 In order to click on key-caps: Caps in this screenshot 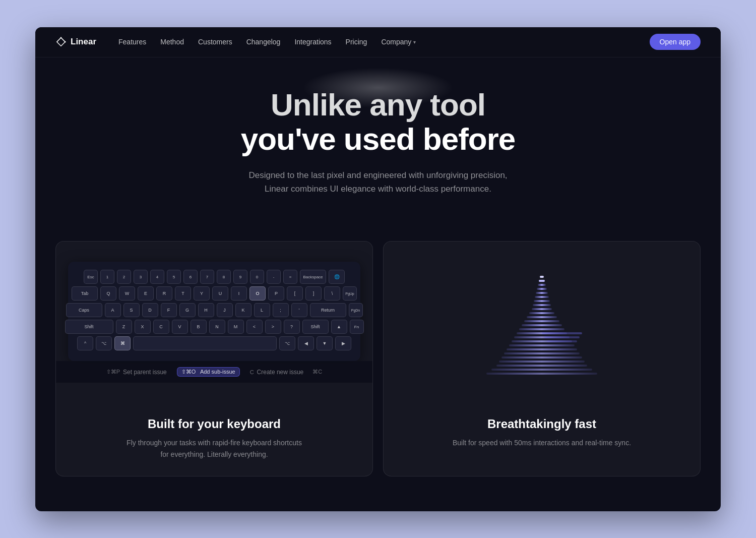, I will do `click(84, 310)`.